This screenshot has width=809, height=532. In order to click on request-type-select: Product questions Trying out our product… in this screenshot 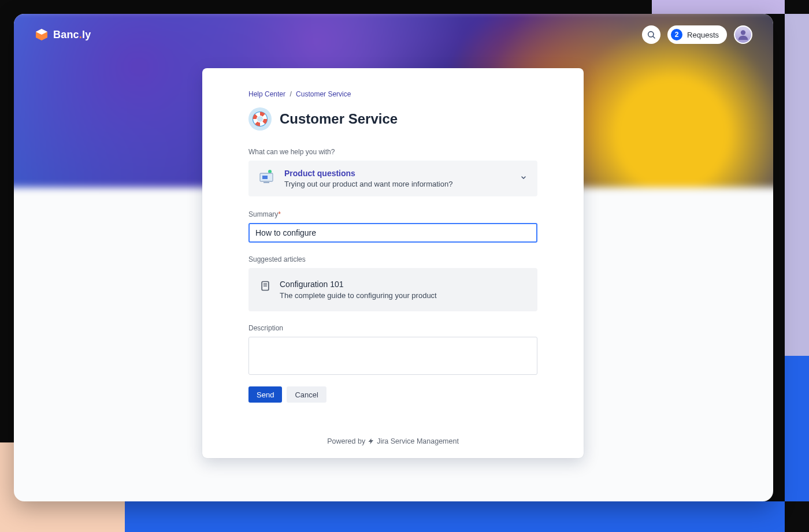, I will do `click(393, 178)`.